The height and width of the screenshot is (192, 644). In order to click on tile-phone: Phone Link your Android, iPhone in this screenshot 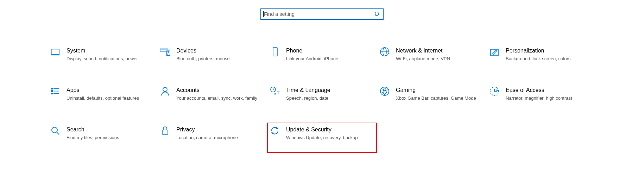, I will do `click(322, 59)`.